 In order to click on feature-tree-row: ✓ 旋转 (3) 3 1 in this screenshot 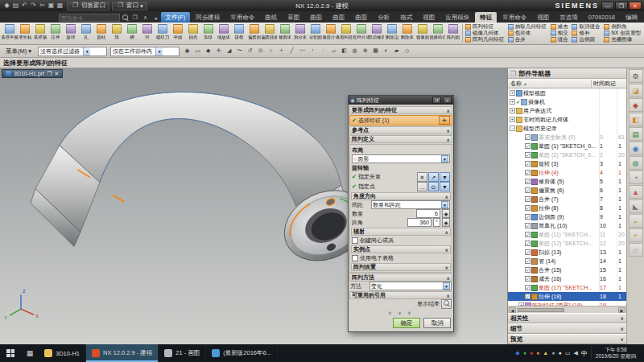, I will do `click(567, 164)`.